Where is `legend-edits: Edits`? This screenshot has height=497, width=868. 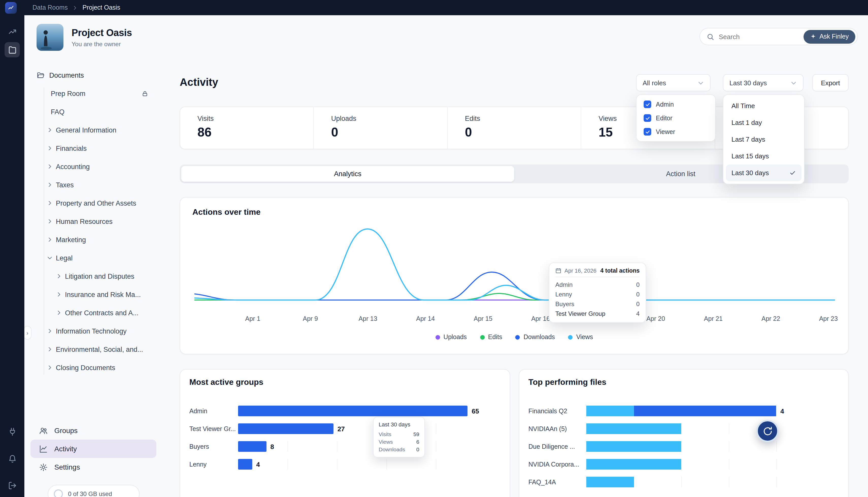
legend-edits: Edits is located at coordinates (491, 337).